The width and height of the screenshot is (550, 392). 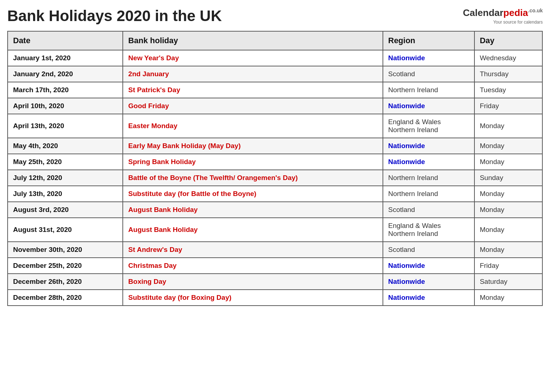 What do you see at coordinates (275, 162) in the screenshot?
I see `table-row: May 25th, 2020Spring Bank HolidayNationw…` at bounding box center [275, 162].